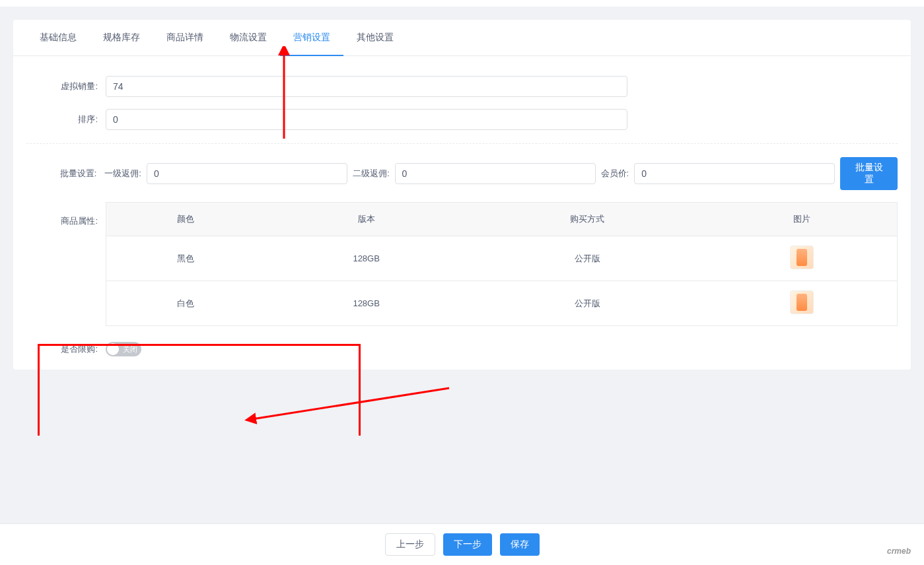 This screenshot has height=565, width=924. What do you see at coordinates (462, 349) in the screenshot?
I see `limit-purchase-row: 是否限购: 关闭` at bounding box center [462, 349].